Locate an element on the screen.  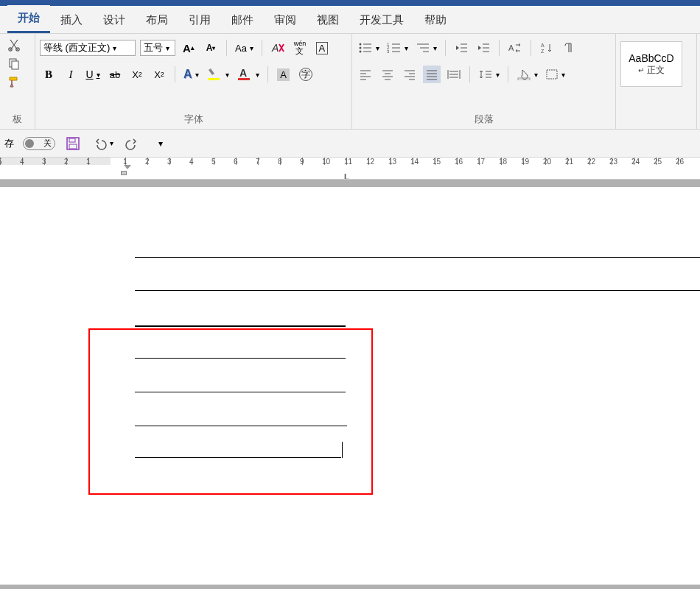
tab-insert: 插入 is located at coordinates (71, 21).